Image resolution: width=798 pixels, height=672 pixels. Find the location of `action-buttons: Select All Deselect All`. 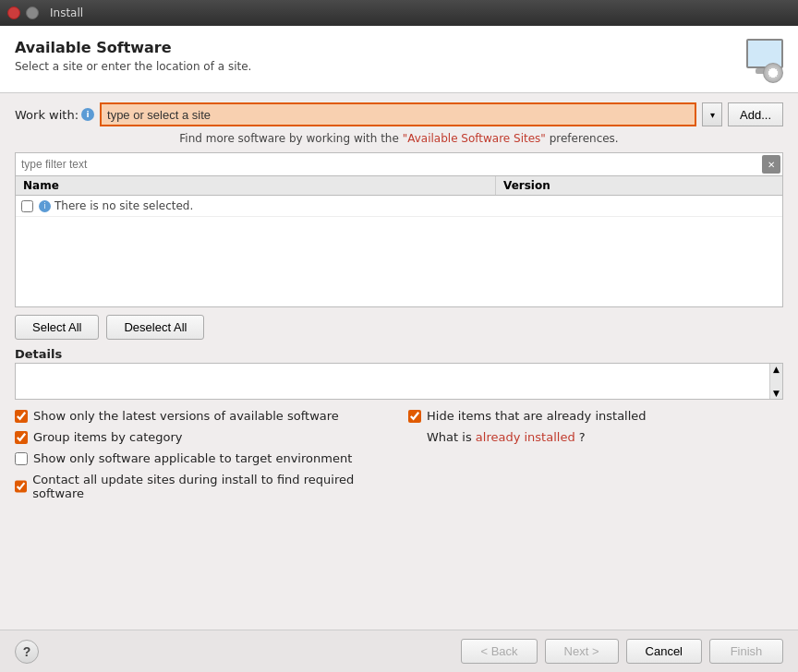

action-buttons: Select All Deselect All is located at coordinates (399, 327).